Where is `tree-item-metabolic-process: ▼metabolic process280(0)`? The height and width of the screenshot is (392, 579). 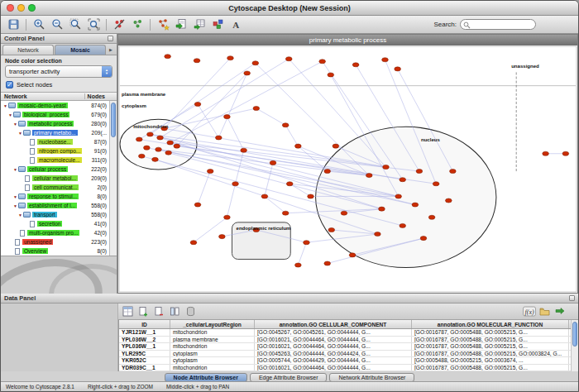 tree-item-metabolic-process: ▼metabolic process280(0) is located at coordinates (55, 124).